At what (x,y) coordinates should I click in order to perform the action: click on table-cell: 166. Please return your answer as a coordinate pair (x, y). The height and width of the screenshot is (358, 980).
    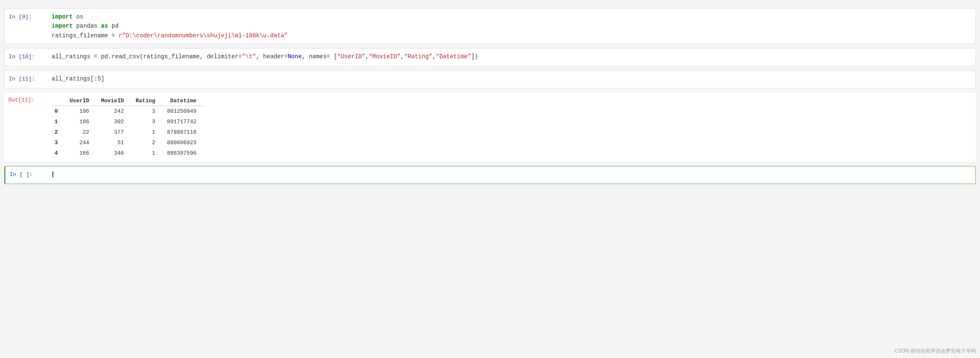
    Looking at the image, I should click on (82, 153).